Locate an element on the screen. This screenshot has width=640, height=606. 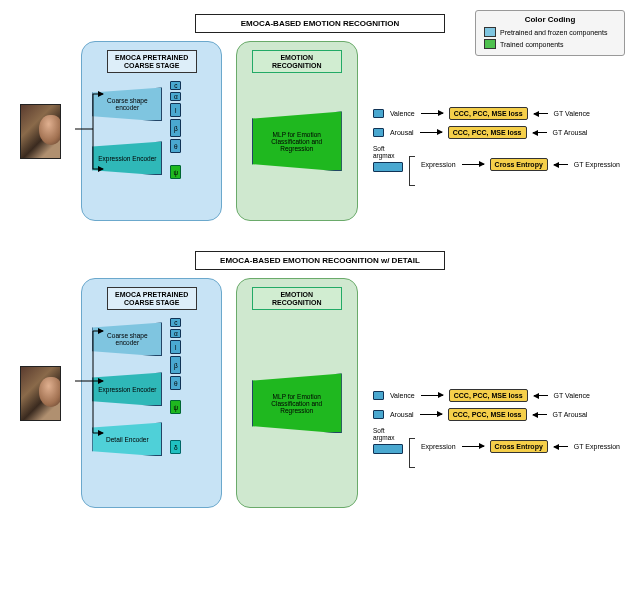
detail-encoder: Detail Encoder is located at coordinates (127, 439).